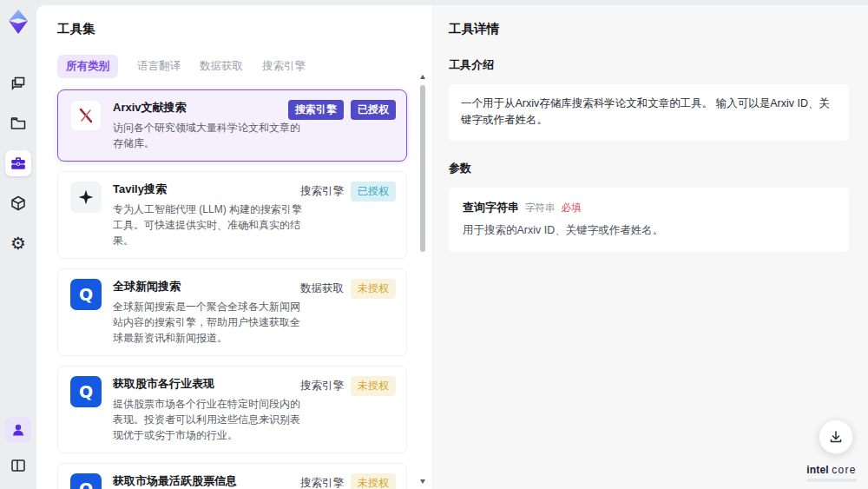  I want to click on tab-all-categories: 所有类别, so click(88, 66).